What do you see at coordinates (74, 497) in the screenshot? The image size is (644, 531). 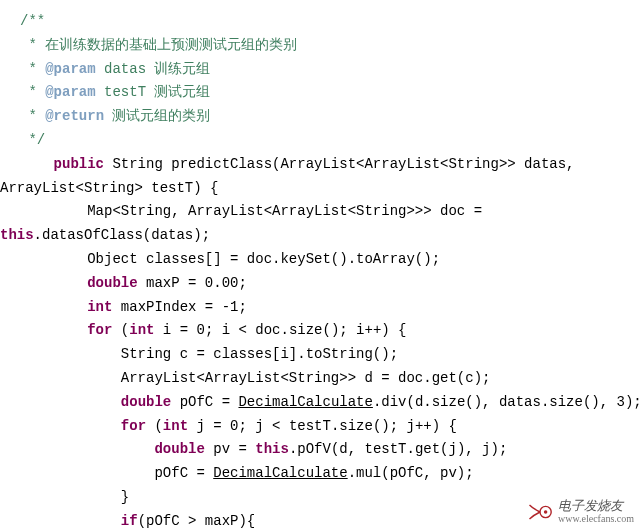 I see `inner-for-close: }` at bounding box center [74, 497].